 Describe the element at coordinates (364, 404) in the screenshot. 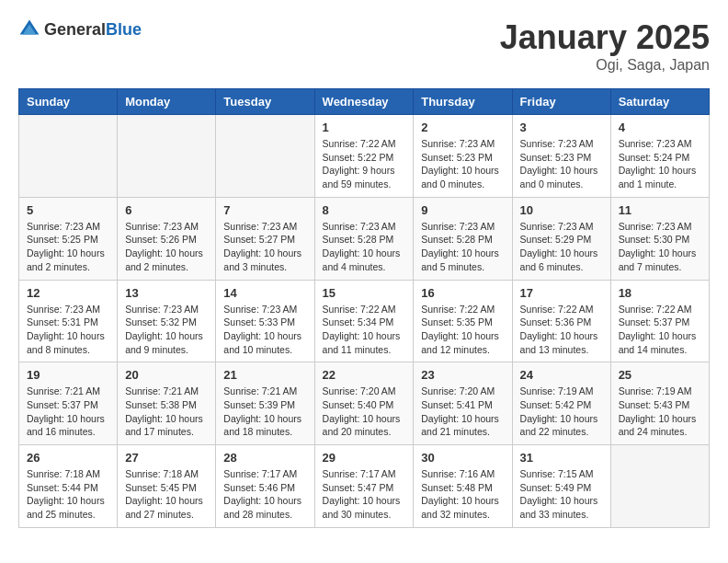

I see `calendar-week-4: 19Sunrise: 7:21 AM Sunset: 5:37 PM Dayli…` at that location.